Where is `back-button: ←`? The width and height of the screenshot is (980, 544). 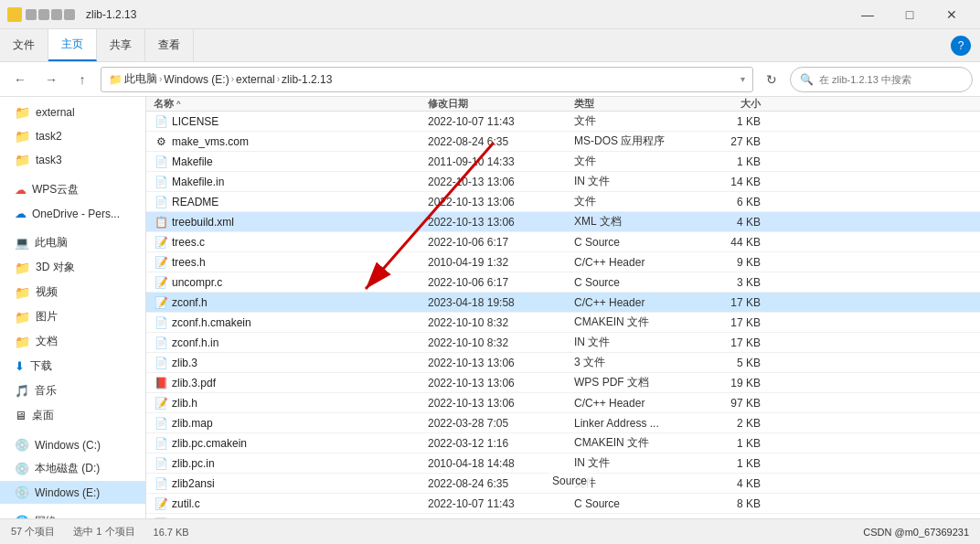 back-button: ← is located at coordinates (20, 80).